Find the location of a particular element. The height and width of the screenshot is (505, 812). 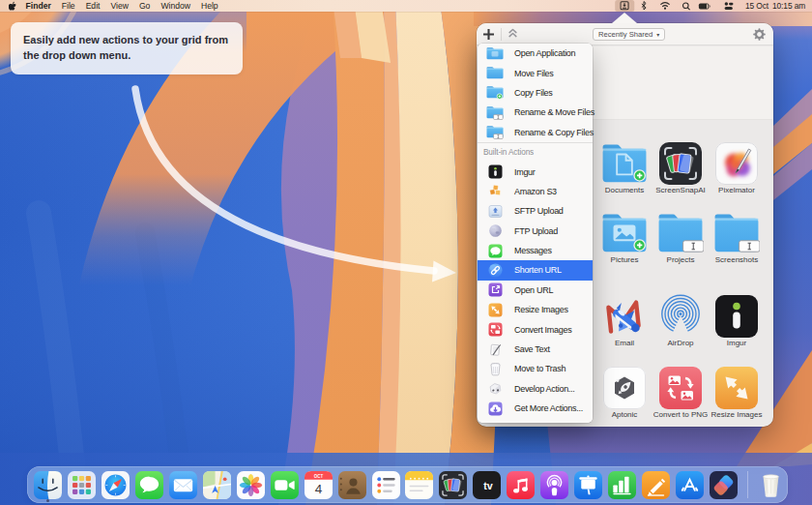

messages-icon is located at coordinates (149, 486).